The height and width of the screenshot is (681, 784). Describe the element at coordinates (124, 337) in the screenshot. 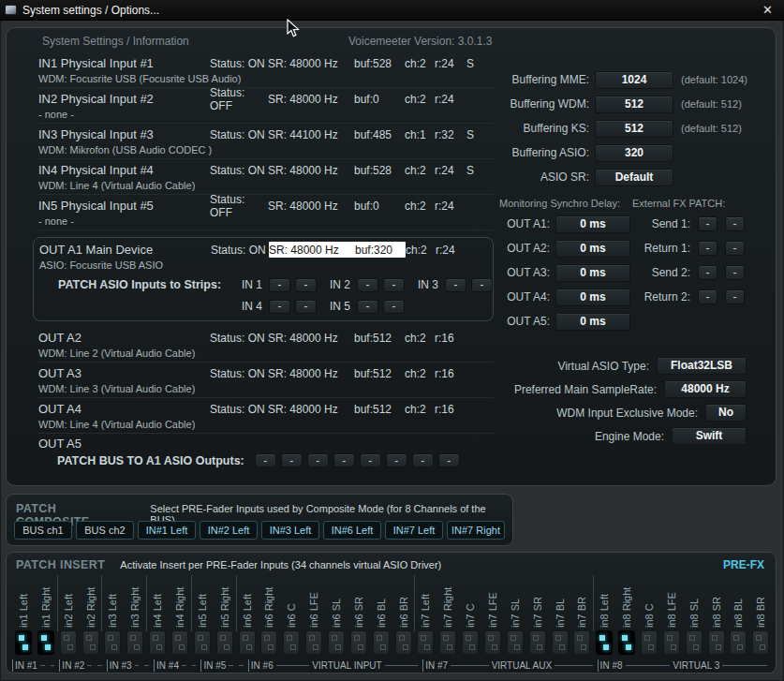

I see `device-name: OUT A2` at that location.